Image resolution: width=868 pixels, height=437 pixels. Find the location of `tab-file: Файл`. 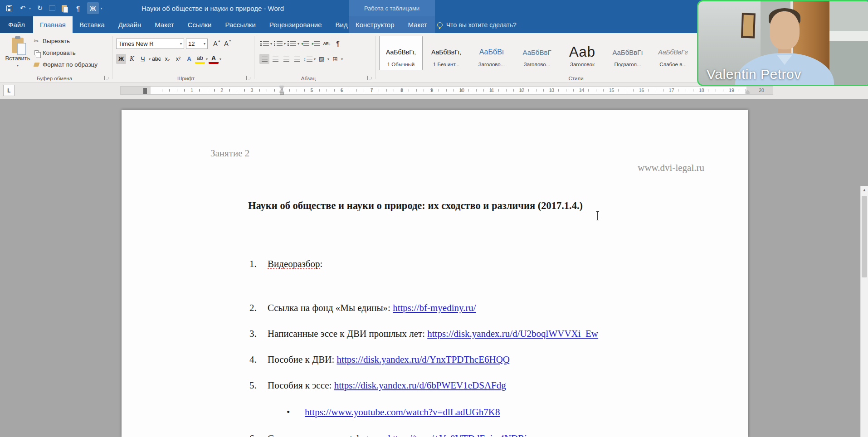

tab-file: Файл is located at coordinates (16, 24).